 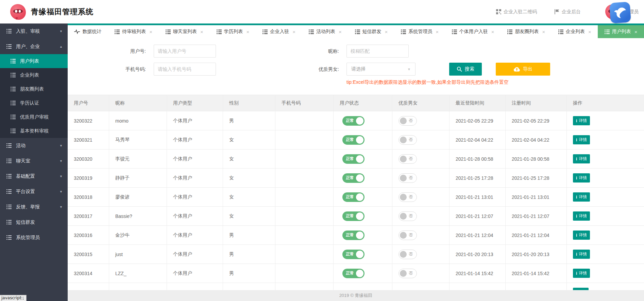 What do you see at coordinates (34, 222) in the screenshot?
I see `sidebar-item: 短信群发` at bounding box center [34, 222].